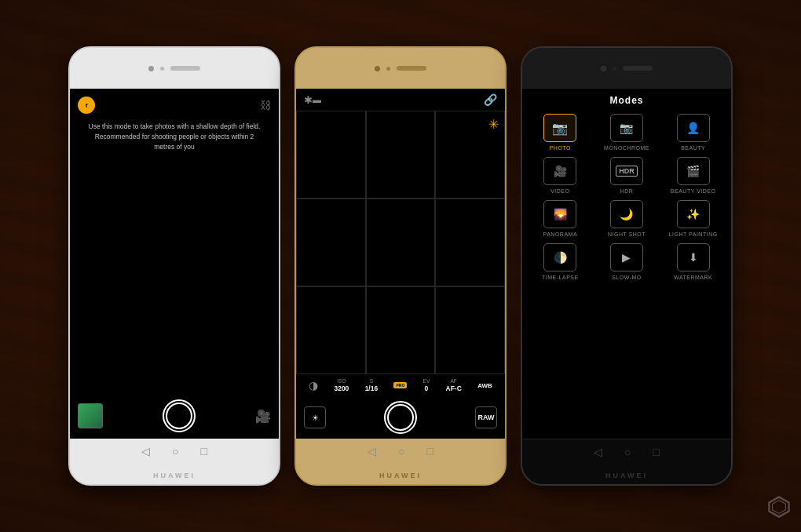  What do you see at coordinates (561, 132) in the screenshot?
I see `mode-photo: 📷 PHOTO` at bounding box center [561, 132].